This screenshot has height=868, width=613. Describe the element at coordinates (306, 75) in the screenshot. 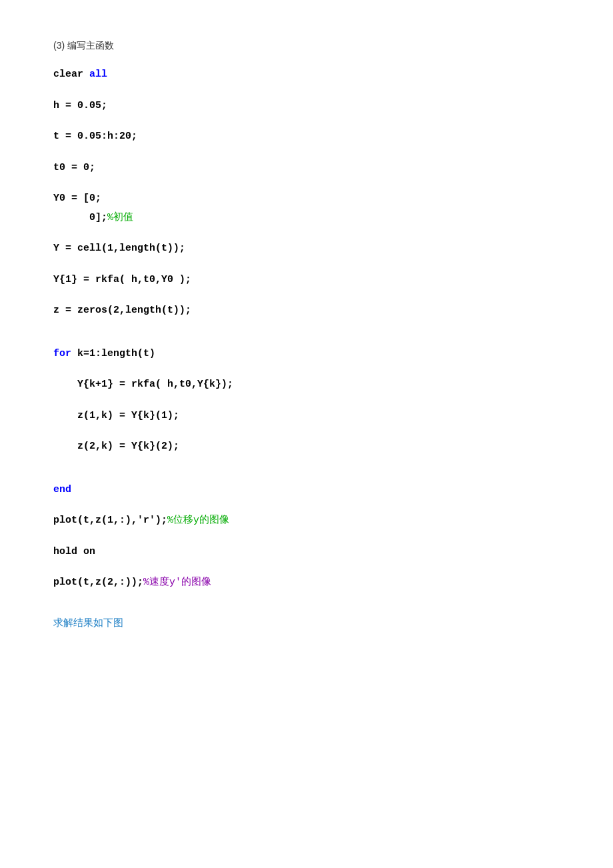

I see `code-line-clear_all: clear all` at that location.